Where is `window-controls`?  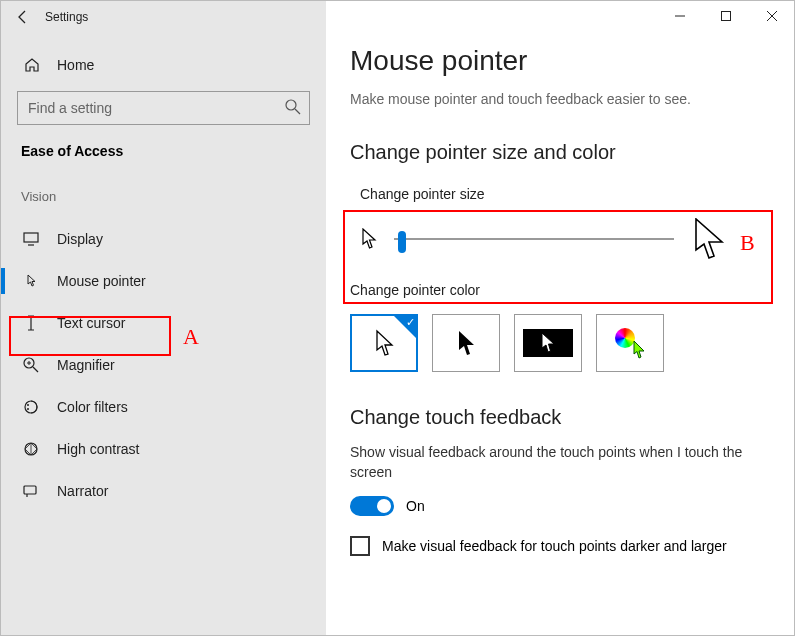
window-controls is located at coordinates (726, 16).